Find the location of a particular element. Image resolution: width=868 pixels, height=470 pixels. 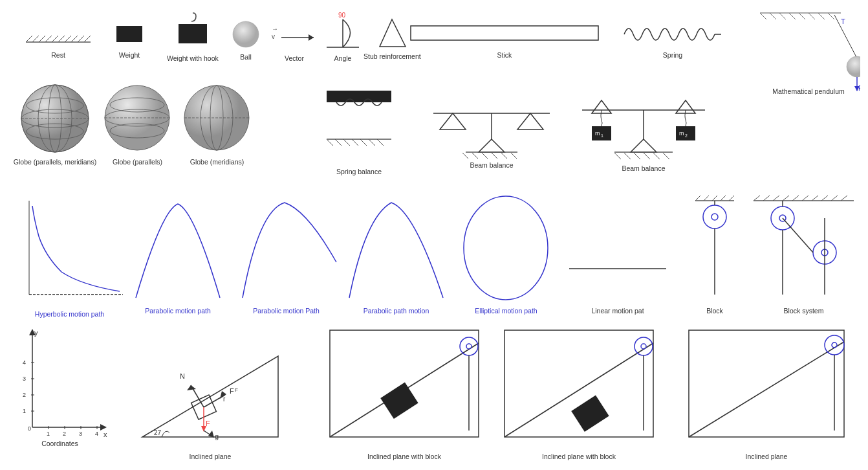

block-item: Block is located at coordinates (715, 254).